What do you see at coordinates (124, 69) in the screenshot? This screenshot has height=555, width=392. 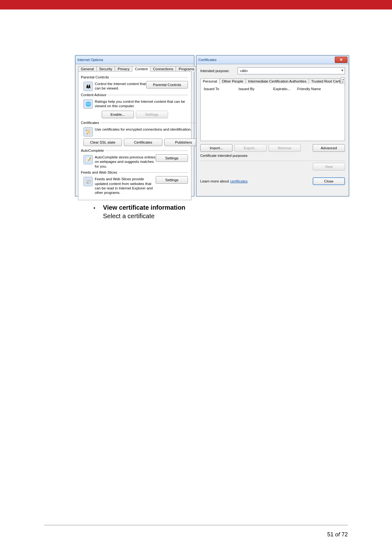 I see `tab-privacy: Privacy` at bounding box center [124, 69].